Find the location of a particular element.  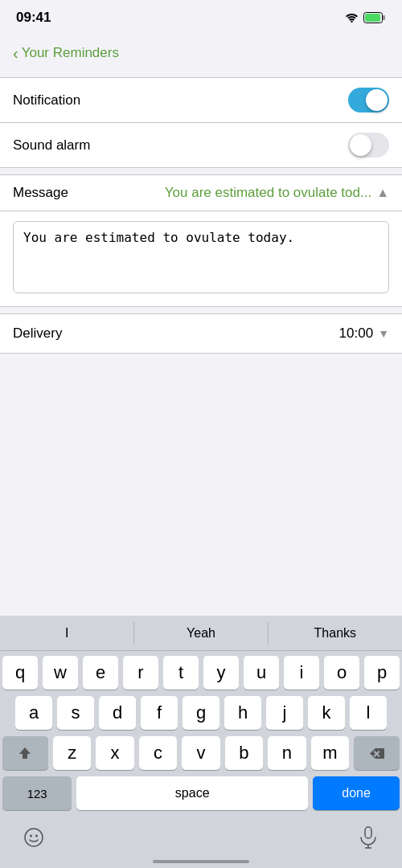

key-h: h is located at coordinates (243, 713).